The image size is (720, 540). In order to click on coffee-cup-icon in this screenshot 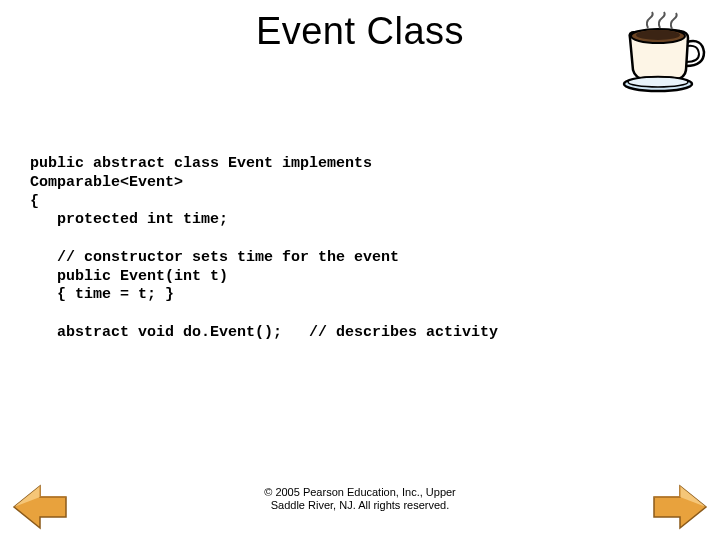, I will do `click(665, 52)`.